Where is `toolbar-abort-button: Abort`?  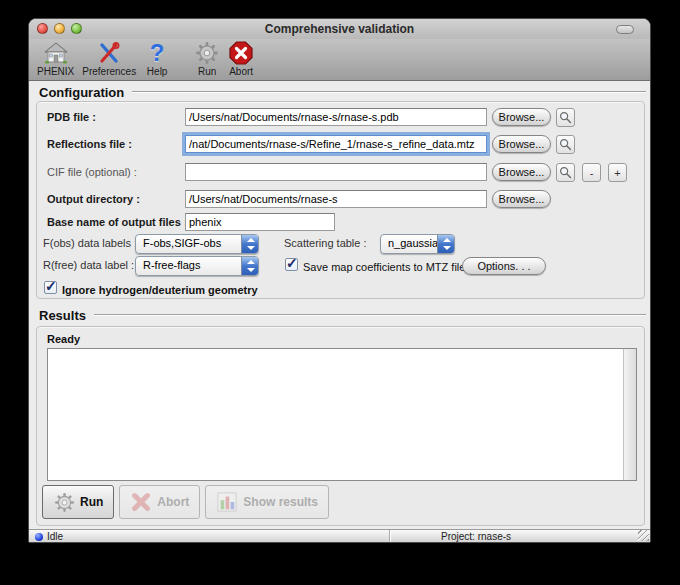 toolbar-abort-button: Abort is located at coordinates (241, 59).